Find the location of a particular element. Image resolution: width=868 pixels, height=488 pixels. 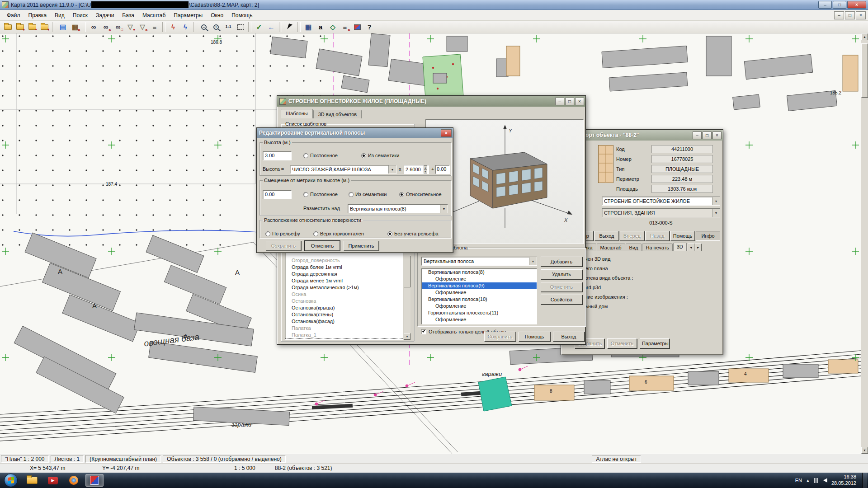

offset-input: 0.00 is located at coordinates (277, 195).